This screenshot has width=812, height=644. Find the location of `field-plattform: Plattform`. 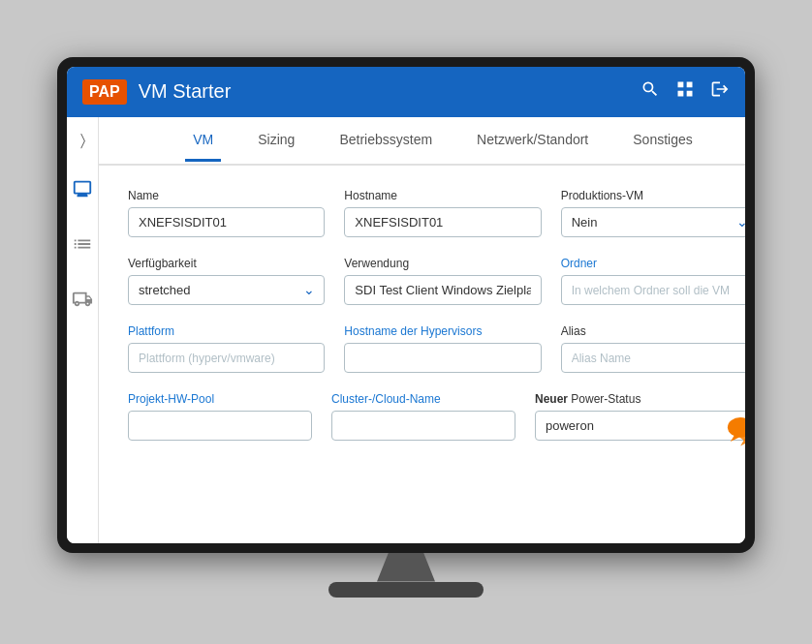

field-plattform: Plattform is located at coordinates (227, 349).